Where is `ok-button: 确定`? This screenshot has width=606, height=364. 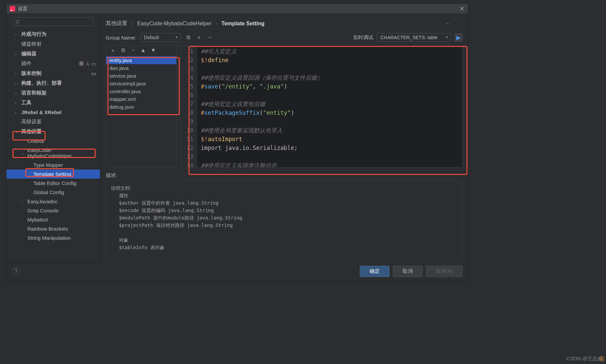 ok-button: 确定 is located at coordinates (375, 271).